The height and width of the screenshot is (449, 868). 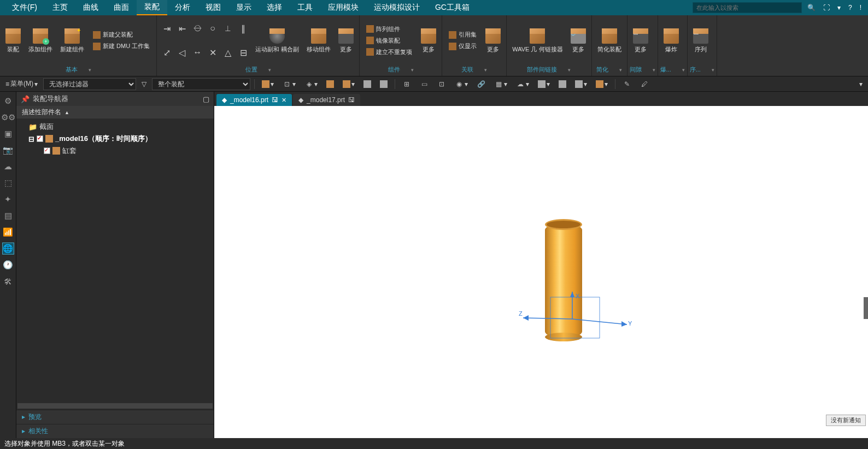 What do you see at coordinates (311, 84) in the screenshot?
I see `tb-icon-3: ◈▾` at bounding box center [311, 84].